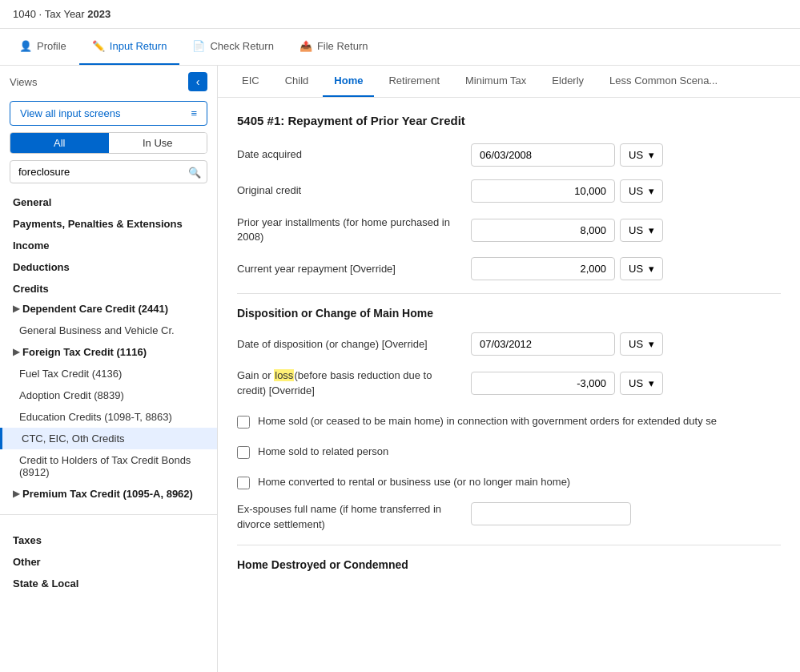  What do you see at coordinates (109, 82) in the screenshot?
I see `sidebar-header: Views ‹` at bounding box center [109, 82].